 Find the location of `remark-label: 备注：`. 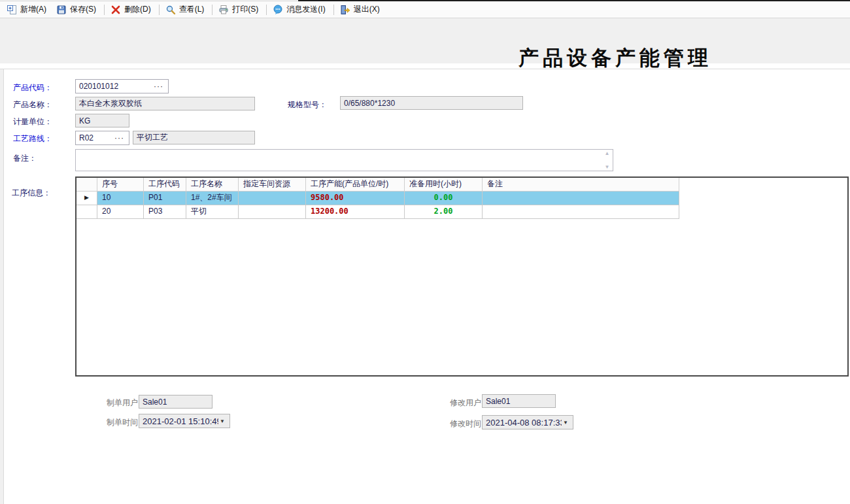

remark-label: 备注： is located at coordinates (25, 158).